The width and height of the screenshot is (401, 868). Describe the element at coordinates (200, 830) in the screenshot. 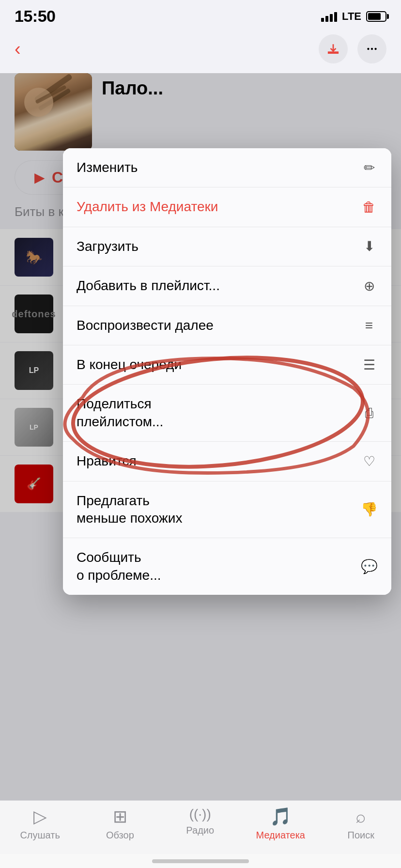

I see `tab-label: Радио` at that location.